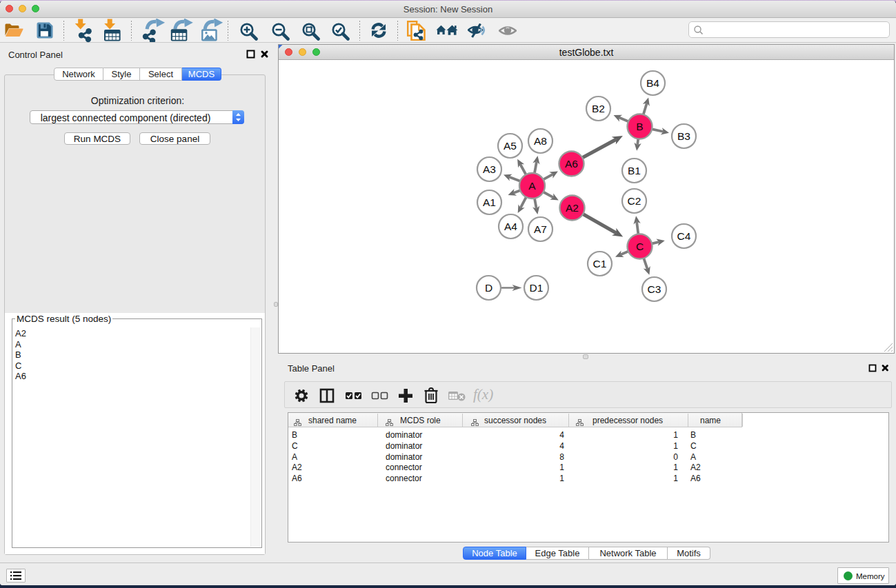 This screenshot has width=896, height=588. Describe the element at coordinates (653, 83) in the screenshot. I see `svg-text: B4` at that location.